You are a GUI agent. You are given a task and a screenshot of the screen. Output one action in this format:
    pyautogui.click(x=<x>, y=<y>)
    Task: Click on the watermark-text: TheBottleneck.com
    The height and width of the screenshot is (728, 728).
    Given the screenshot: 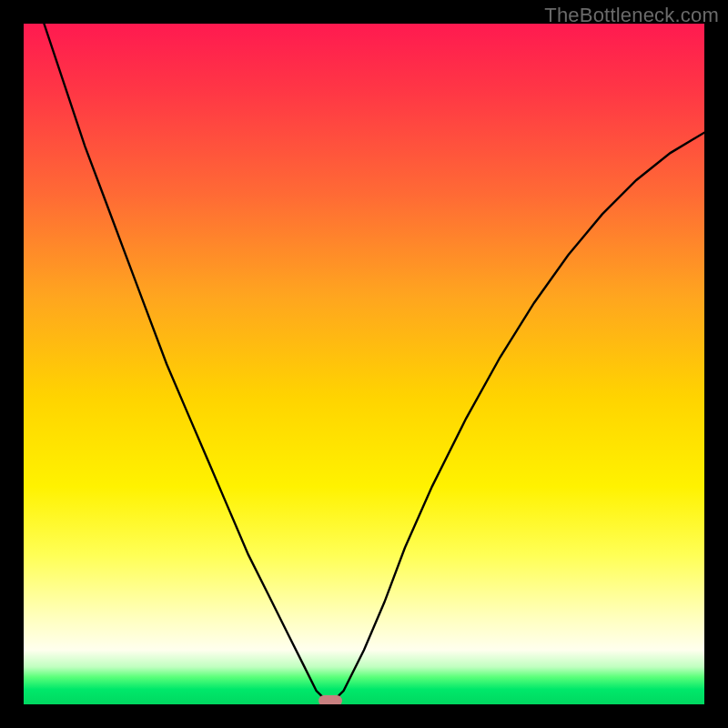 What is the action you would take?
    pyautogui.click(x=632, y=15)
    